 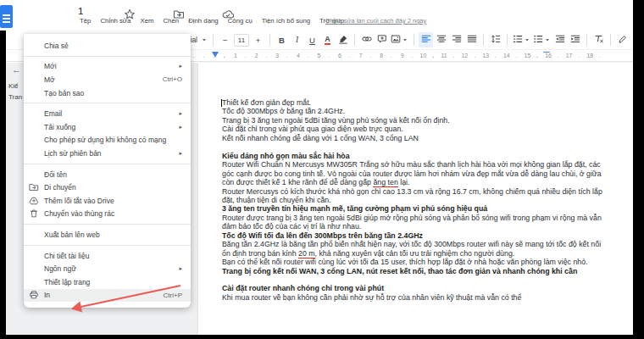 What do you see at coordinates (385, 183) in the screenshot?
I see `spellcheck-underline: ăng ten` at bounding box center [385, 183].